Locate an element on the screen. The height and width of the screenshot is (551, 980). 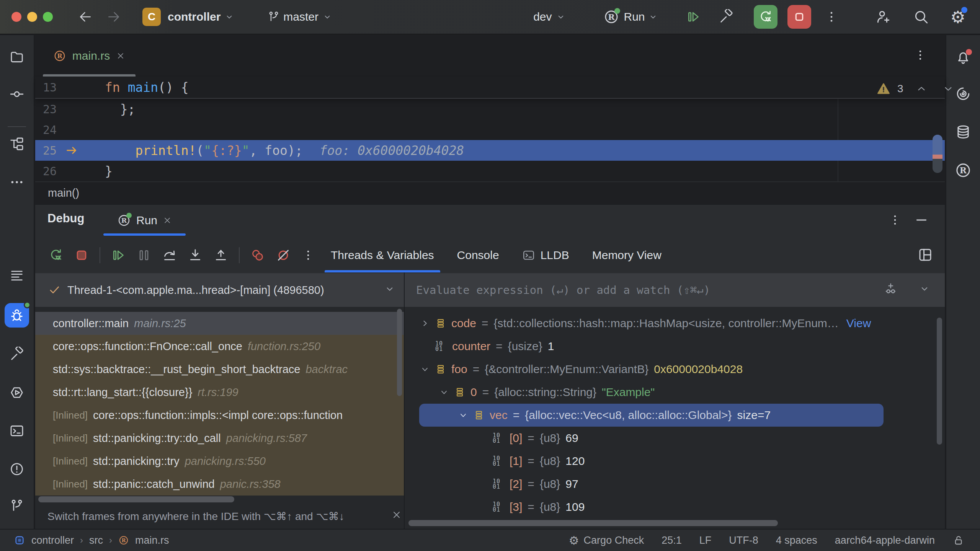
search-everywhere-icon is located at coordinates (921, 17).